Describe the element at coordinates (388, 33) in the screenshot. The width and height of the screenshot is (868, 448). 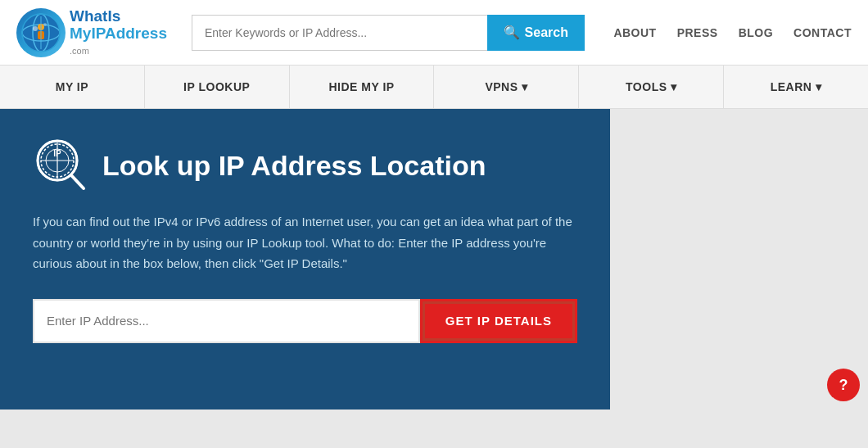
I see `search-area: 🔍 Search` at that location.